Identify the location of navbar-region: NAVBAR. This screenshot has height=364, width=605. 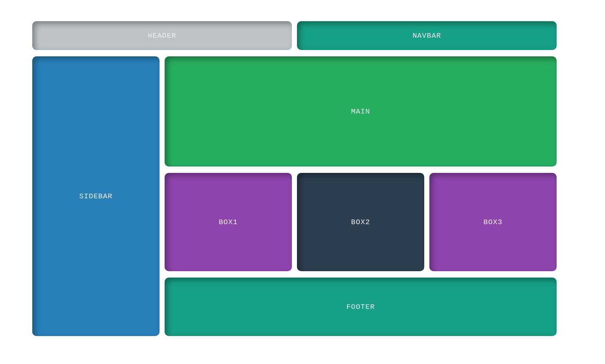
(427, 36).